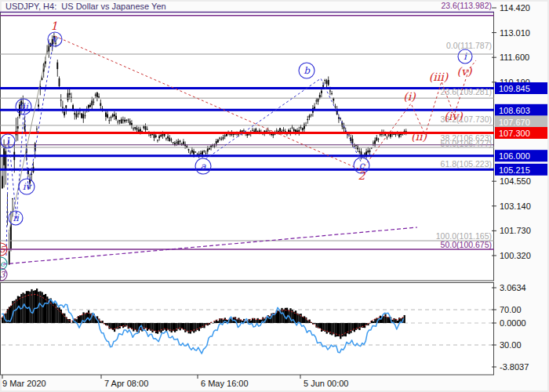 The width and height of the screenshot is (549, 392). I want to click on wave-label-edge: 3, so click(3, 274).